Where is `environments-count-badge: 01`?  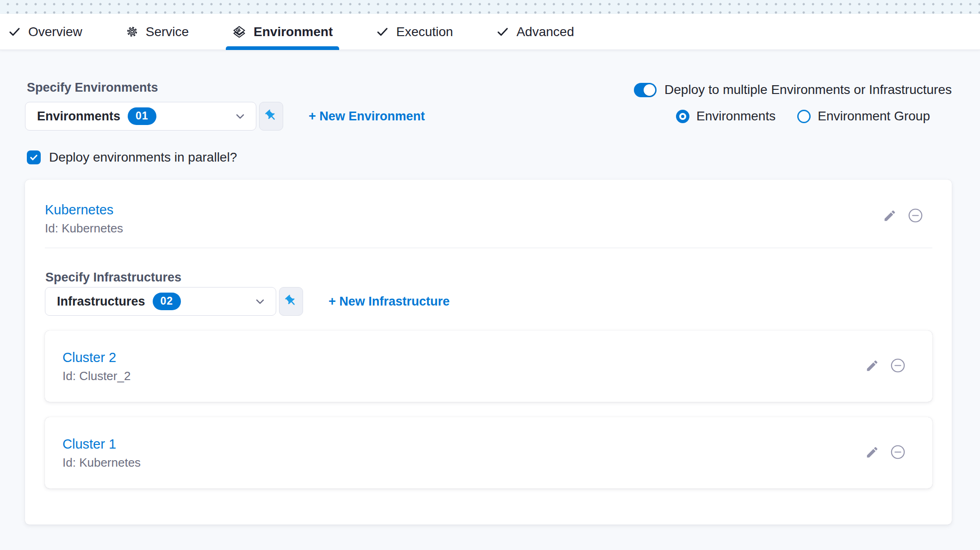 environments-count-badge: 01 is located at coordinates (142, 116).